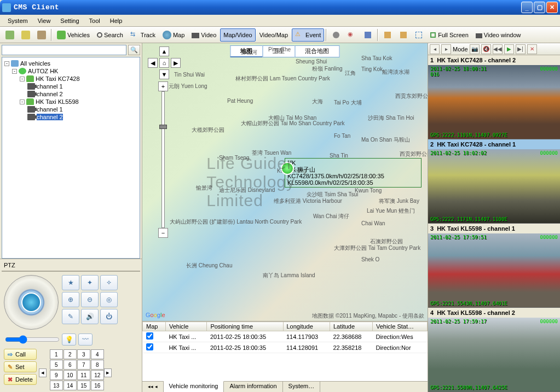  What do you see at coordinates (71, 300) in the screenshot?
I see `ptz-zoom-in: ⊕` at bounding box center [71, 300].